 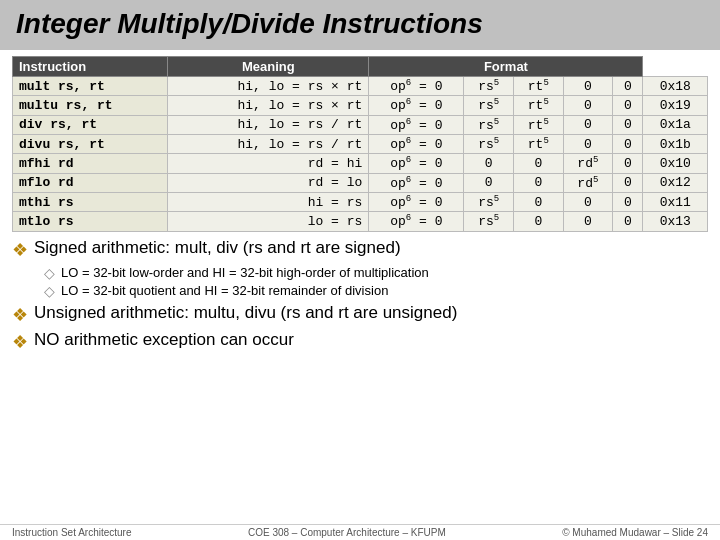 What do you see at coordinates (90, 144) in the screenshot?
I see `instr-cell: divu rs, rt` at bounding box center [90, 144].